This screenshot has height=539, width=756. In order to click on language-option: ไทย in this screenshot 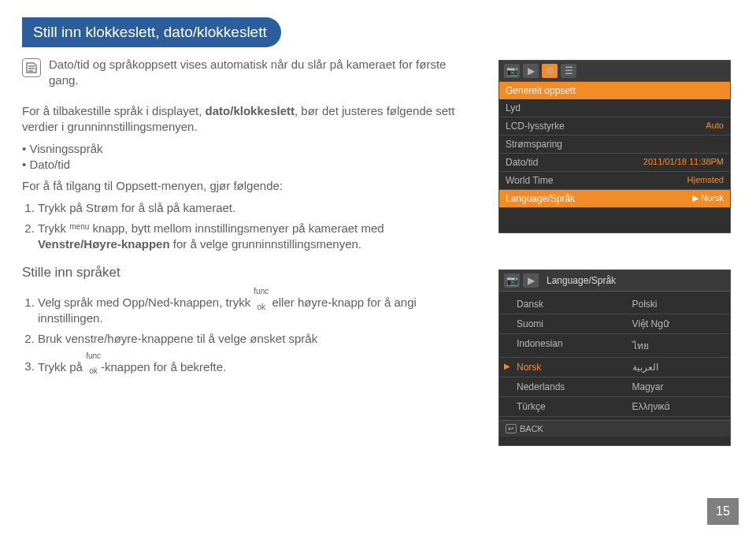, I will do `click(673, 345)`.